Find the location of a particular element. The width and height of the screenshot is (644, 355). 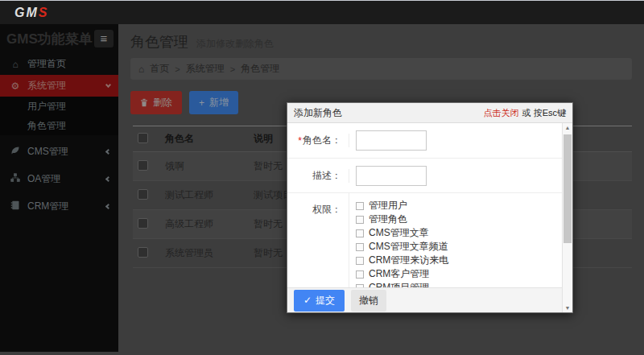

modal-close-link: 点击关闭 is located at coordinates (502, 113).